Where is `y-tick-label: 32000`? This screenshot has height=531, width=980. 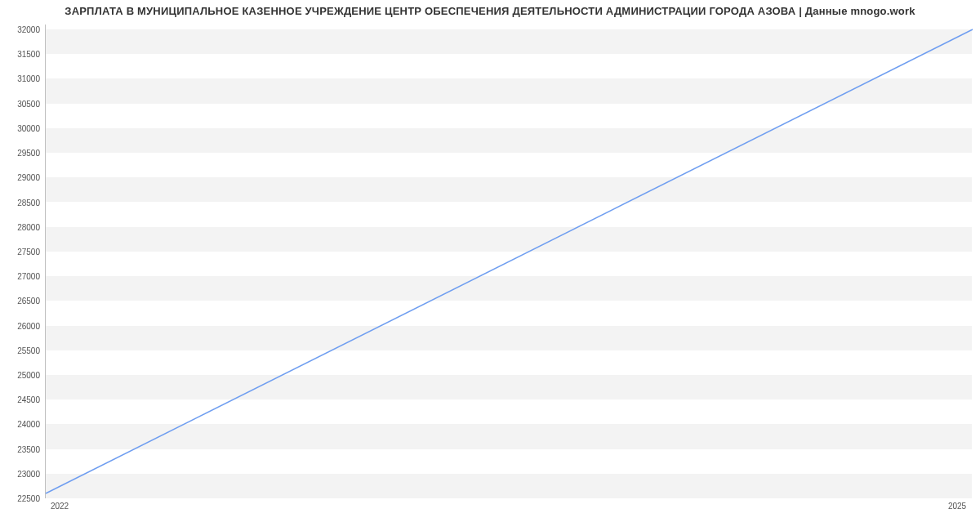
y-tick-label: 32000 is located at coordinates (20, 29).